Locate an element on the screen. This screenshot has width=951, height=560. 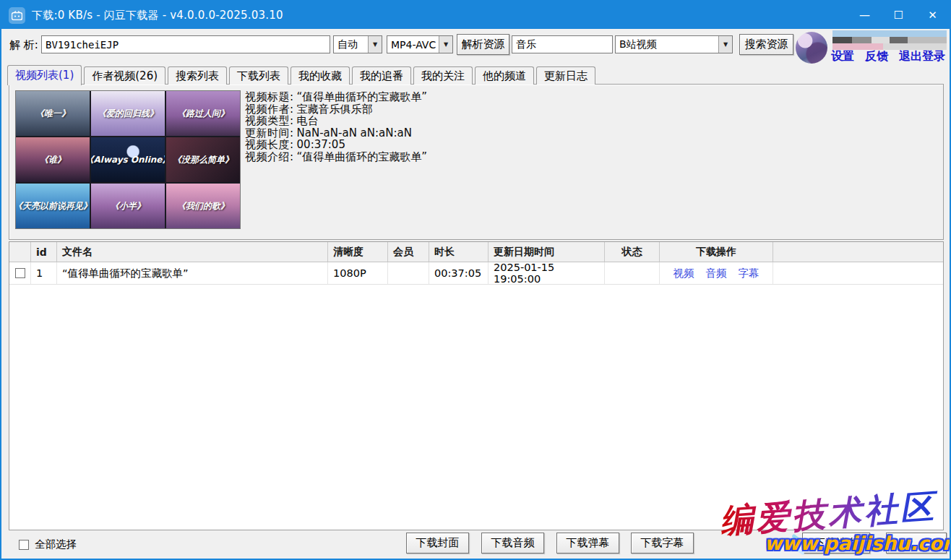
tab-author-videos: 作者视频(26) is located at coordinates (124, 75).